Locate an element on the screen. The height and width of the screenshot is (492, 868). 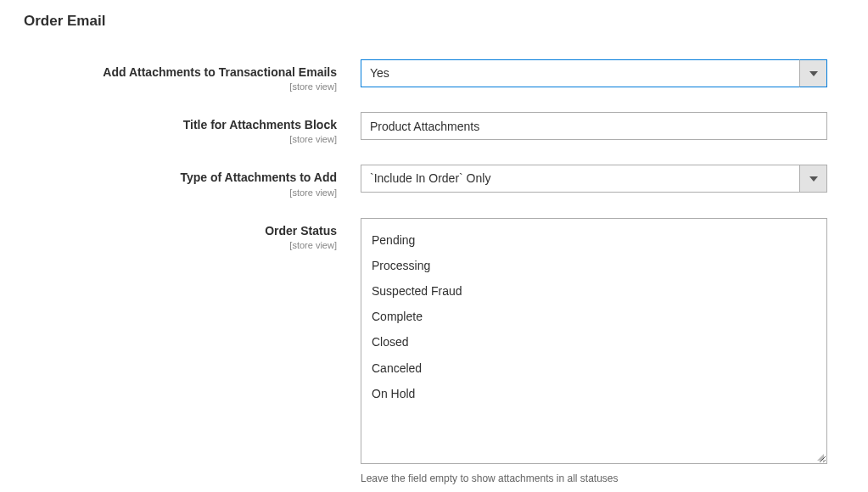
add-attachments-select: Yes is located at coordinates (594, 73).